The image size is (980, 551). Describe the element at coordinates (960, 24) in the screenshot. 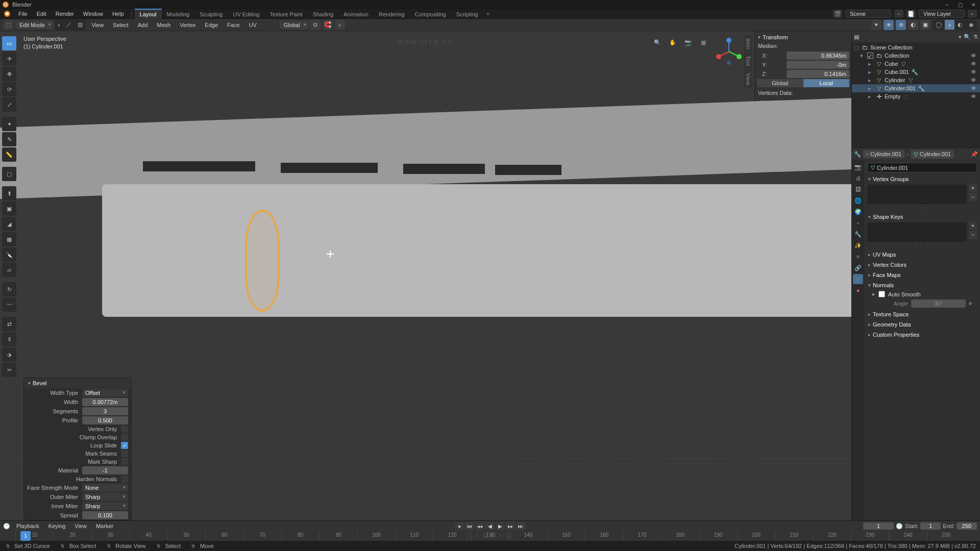

I see `lookdev-shading: ◐` at that location.